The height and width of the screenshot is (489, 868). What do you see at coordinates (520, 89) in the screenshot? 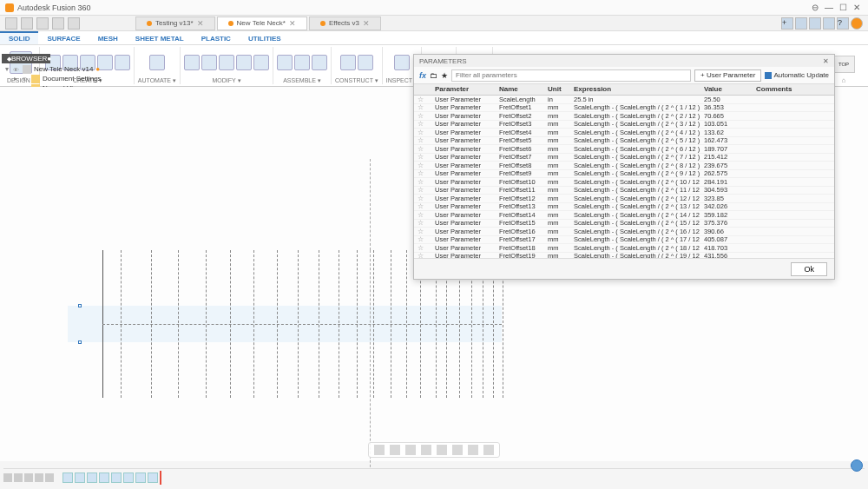
I see `header-name: Name` at bounding box center [520, 89].